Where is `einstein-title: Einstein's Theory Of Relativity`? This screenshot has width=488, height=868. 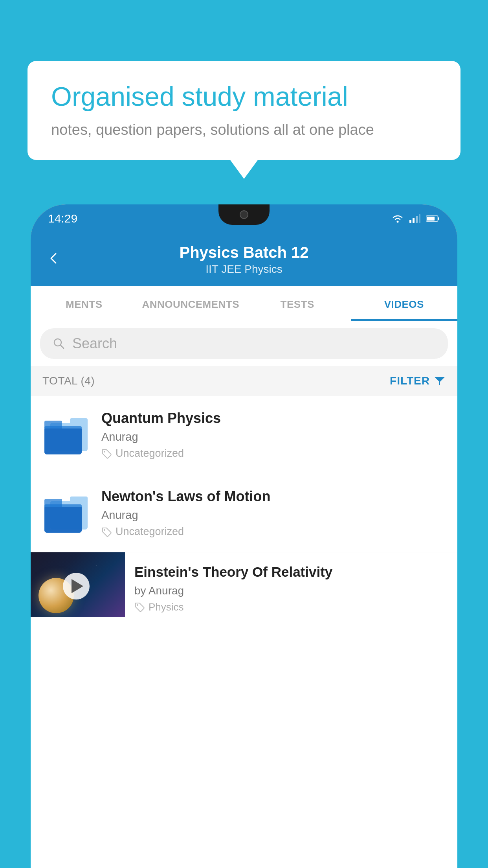
einstein-title: Einstein's Theory Of Relativity is located at coordinates (291, 572).